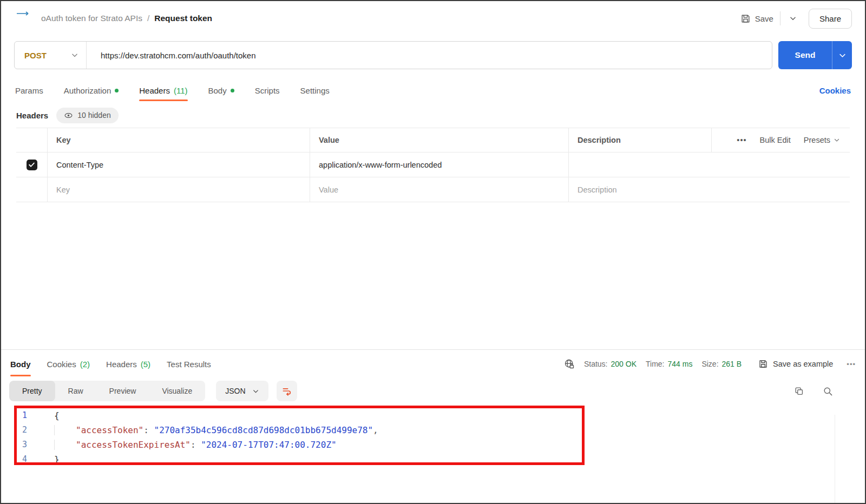  What do you see at coordinates (76, 391) in the screenshot?
I see `view-raw: Raw` at bounding box center [76, 391].